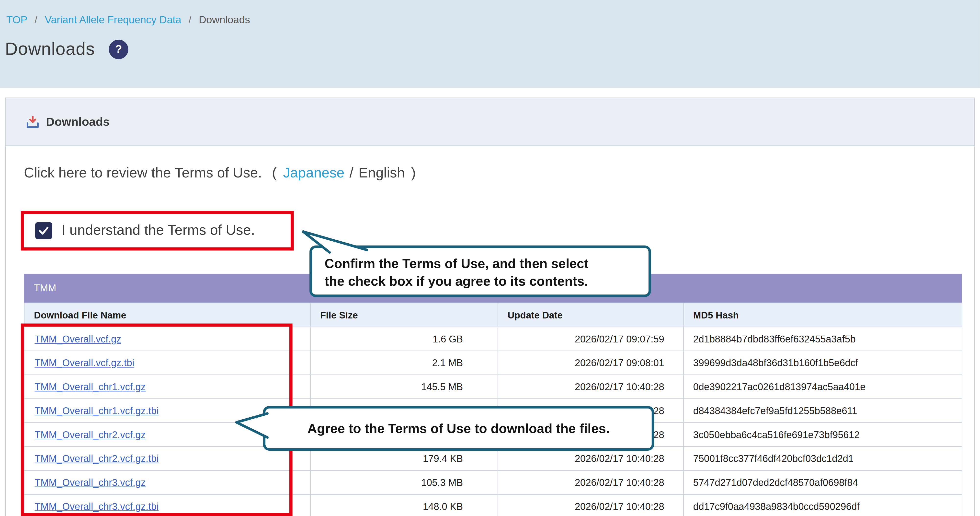 The image size is (980, 516). I want to click on md5-hash-cell: dd17c9f0aa4938a9834b0ccd590296df, so click(823, 505).